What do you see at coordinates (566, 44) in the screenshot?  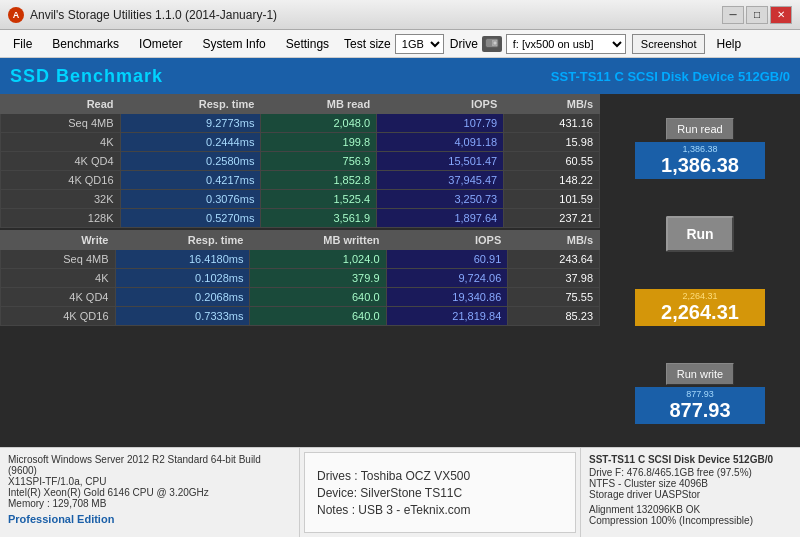 I see `drive-select: f: [vx500 on usb]` at bounding box center [566, 44].